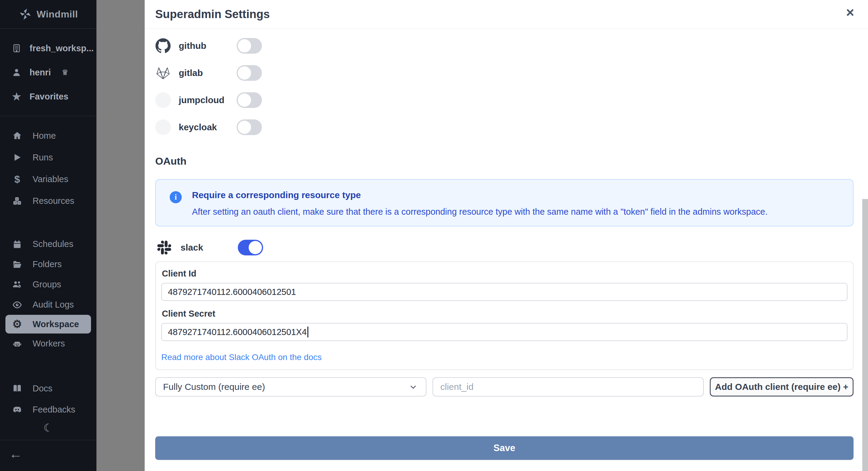  Describe the element at coordinates (504, 247) in the screenshot. I see `provider-row-slack: slack` at that location.